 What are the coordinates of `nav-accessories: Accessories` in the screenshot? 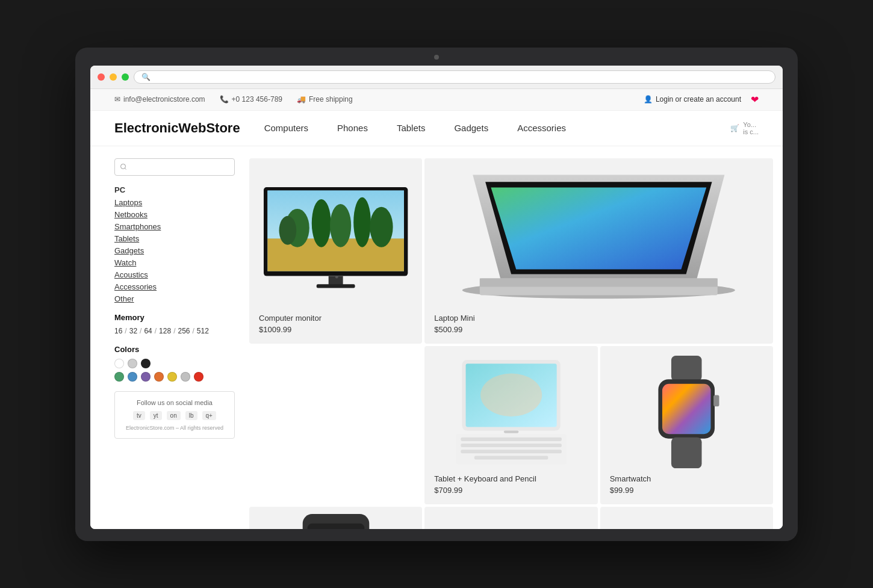 It's located at (542, 128).